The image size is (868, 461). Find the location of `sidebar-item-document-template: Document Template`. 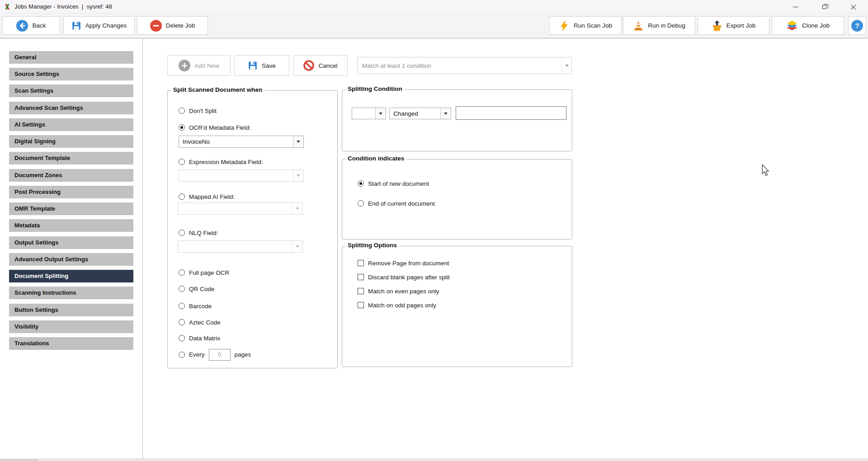

sidebar-item-document-template: Document Template is located at coordinates (71, 158).